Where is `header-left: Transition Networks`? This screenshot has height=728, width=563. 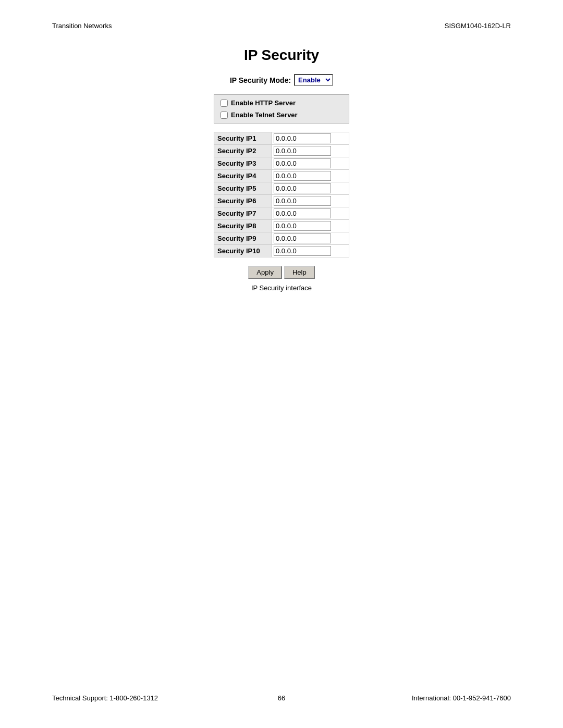
header-left: Transition Networks is located at coordinates (82, 26).